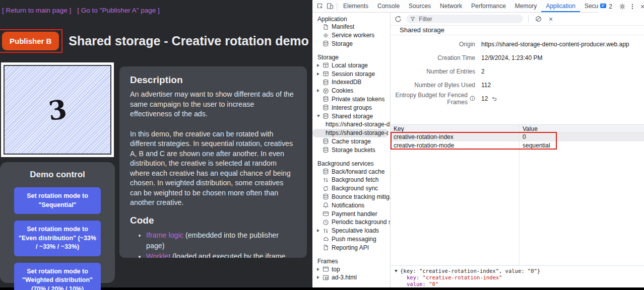  Describe the element at coordinates (342, 44) in the screenshot. I see `sidebar-item-label: Storage` at that location.